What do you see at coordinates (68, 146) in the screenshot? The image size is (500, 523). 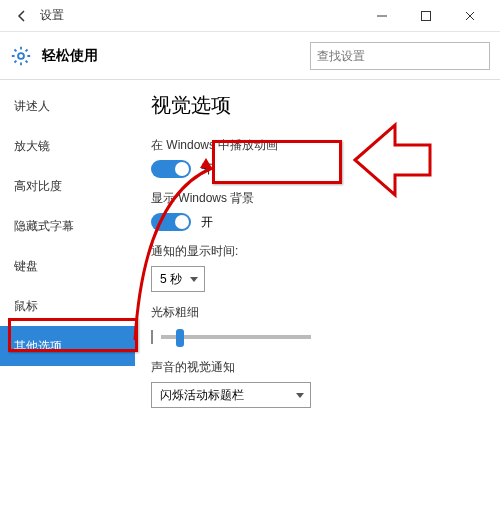 I see `sidebar-item-magnifier: 放大镜` at bounding box center [68, 146].